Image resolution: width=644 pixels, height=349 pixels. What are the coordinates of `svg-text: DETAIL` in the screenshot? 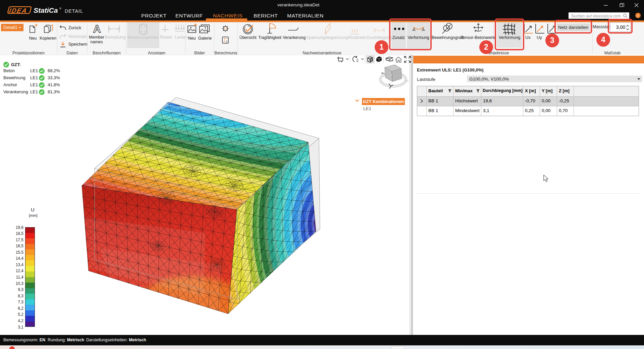 It's located at (74, 11).